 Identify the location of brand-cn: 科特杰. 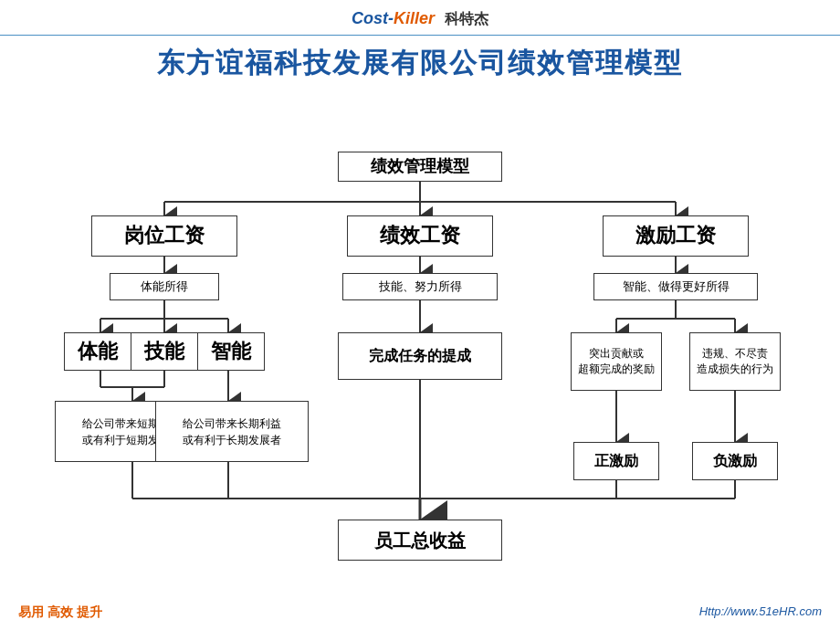
(467, 18).